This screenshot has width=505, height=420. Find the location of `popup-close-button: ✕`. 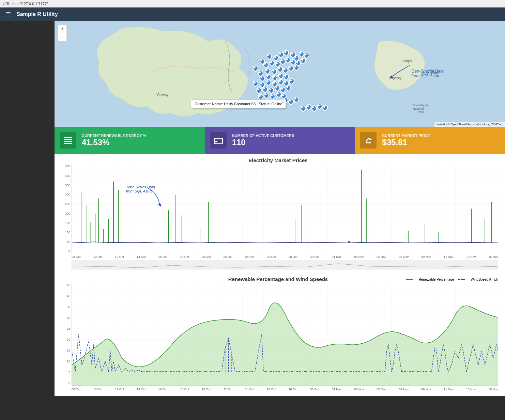

popup-close-button: ✕ is located at coordinates (283, 102).